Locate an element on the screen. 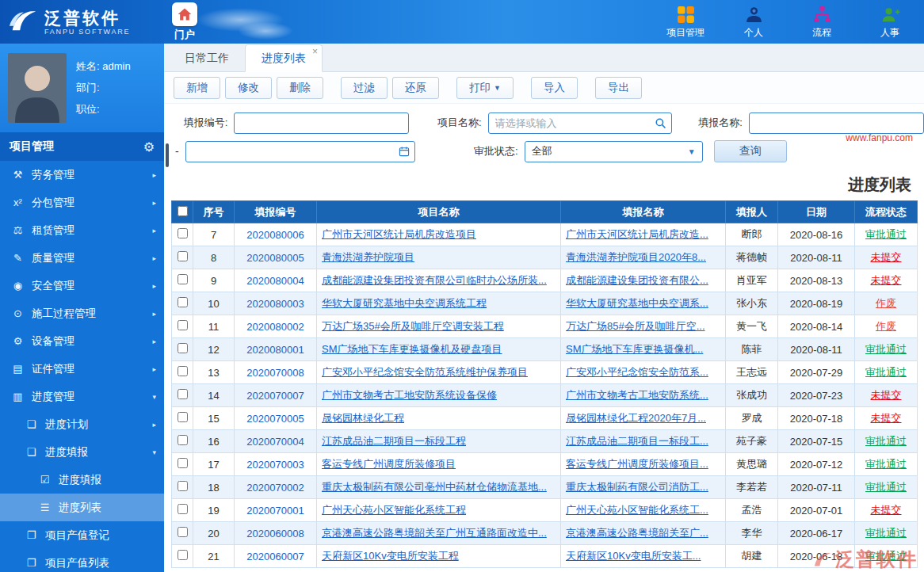 The height and width of the screenshot is (572, 924). toolbar-button: 打印 ▼ is located at coordinates (485, 88).